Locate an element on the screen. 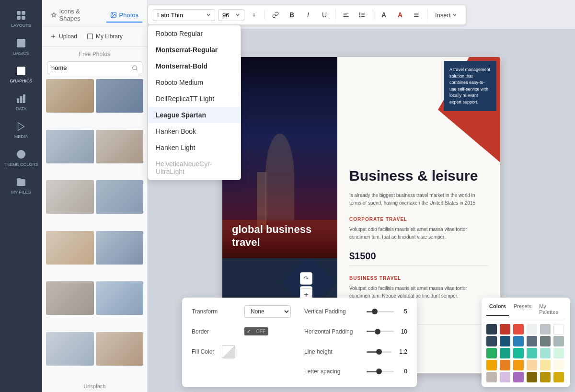 Image resolution: width=575 pixels, height=392 pixels. fill-color-swatch is located at coordinates (229, 352).